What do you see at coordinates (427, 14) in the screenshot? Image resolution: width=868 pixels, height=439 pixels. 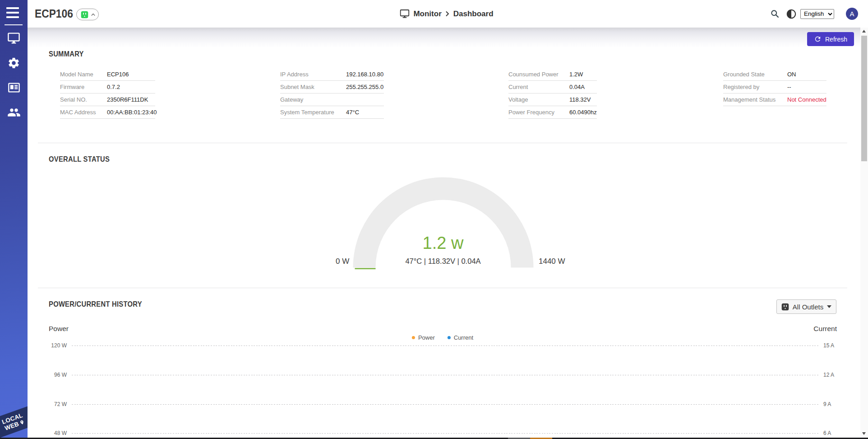 I see `breadcrumb-item-monitor: Monitor` at bounding box center [427, 14].